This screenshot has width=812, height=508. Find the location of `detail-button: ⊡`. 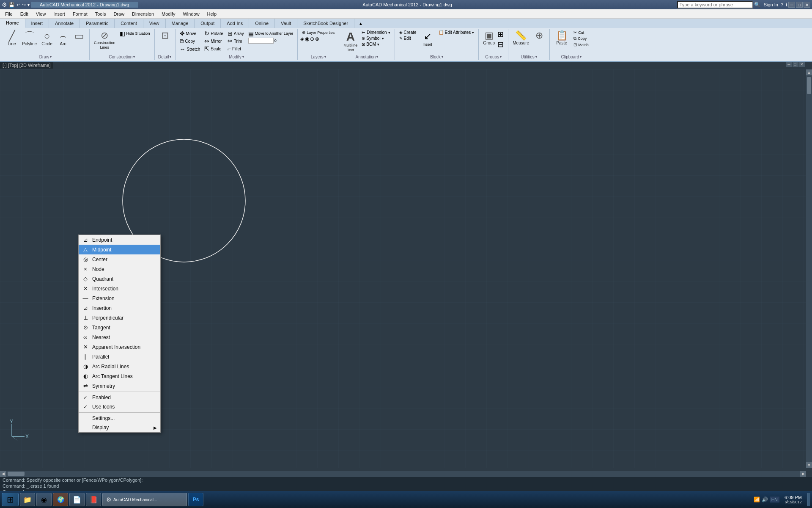

detail-button: ⊡ is located at coordinates (165, 36).